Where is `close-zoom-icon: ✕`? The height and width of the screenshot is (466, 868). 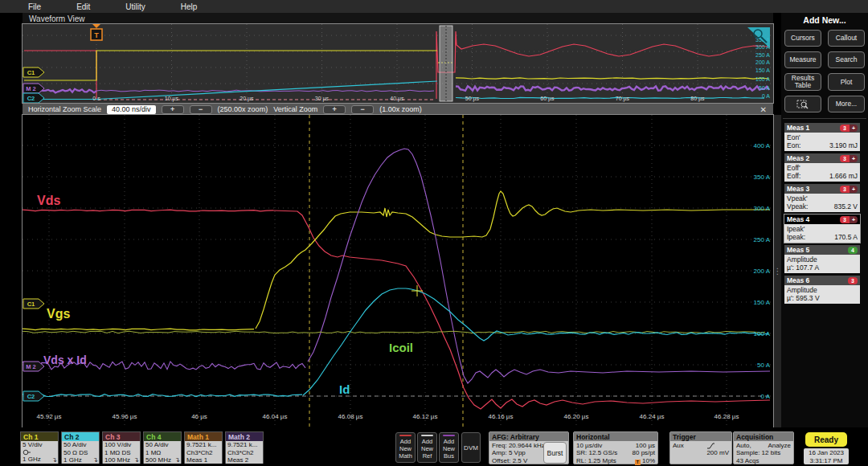
close-zoom-icon: ✕ is located at coordinates (764, 109).